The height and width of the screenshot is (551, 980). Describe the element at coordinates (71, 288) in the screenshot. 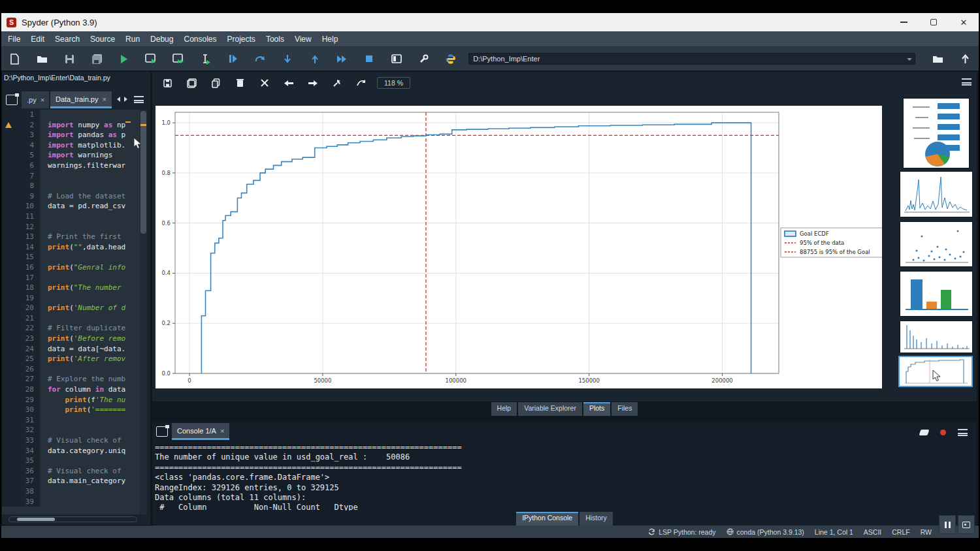

I see `code-line: 18print("The number` at that location.